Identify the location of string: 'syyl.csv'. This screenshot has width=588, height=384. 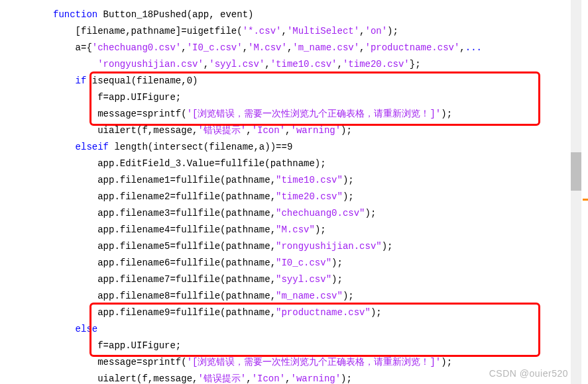
(237, 64).